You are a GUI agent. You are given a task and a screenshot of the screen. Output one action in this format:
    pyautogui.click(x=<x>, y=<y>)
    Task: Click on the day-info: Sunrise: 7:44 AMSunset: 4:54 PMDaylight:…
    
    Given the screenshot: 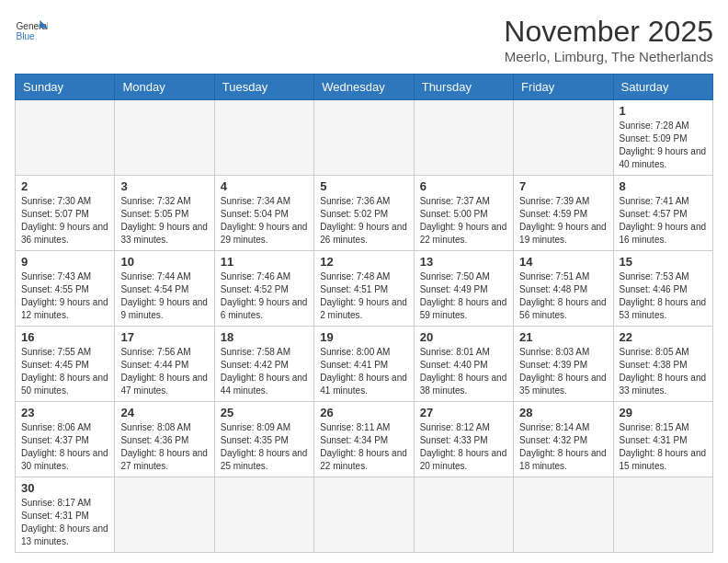 What is the action you would take?
    pyautogui.click(x=164, y=296)
    